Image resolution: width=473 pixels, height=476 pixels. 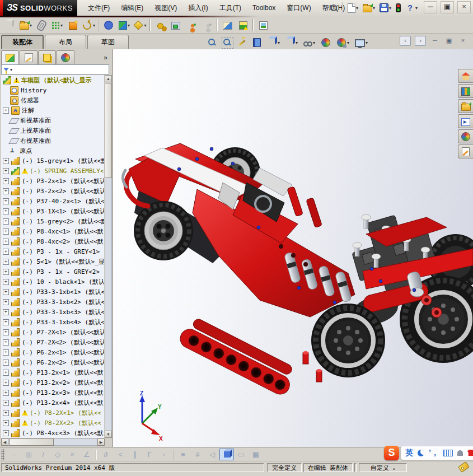 I want to click on open-document-button: ▾, so click(x=369, y=8).